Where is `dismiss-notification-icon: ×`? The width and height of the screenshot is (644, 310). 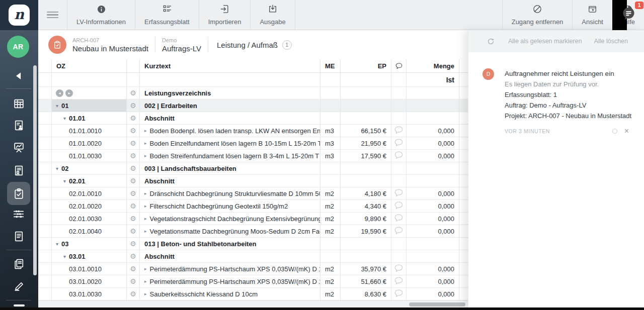 dismiss-notification-icon: × is located at coordinates (627, 131).